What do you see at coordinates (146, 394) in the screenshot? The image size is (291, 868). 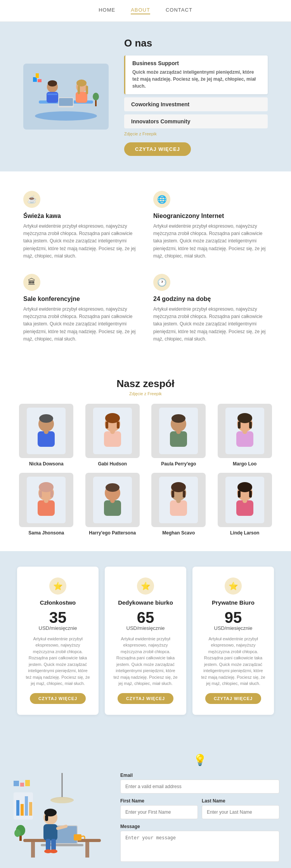 I see `team-photo-credit: Zdjęcie z Freepik` at bounding box center [146, 394].